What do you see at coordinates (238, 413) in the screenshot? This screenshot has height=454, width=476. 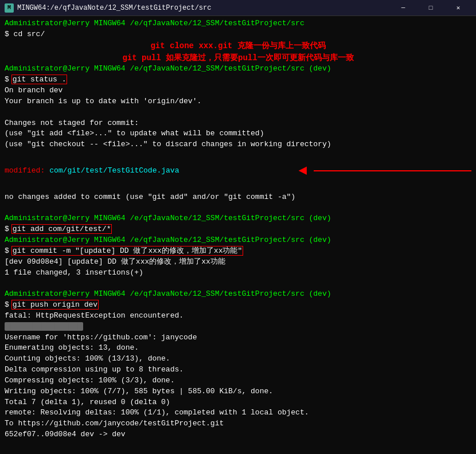 I see `remote-line: remote: Resolving deltas: 100% (1/1), co…` at bounding box center [238, 413].